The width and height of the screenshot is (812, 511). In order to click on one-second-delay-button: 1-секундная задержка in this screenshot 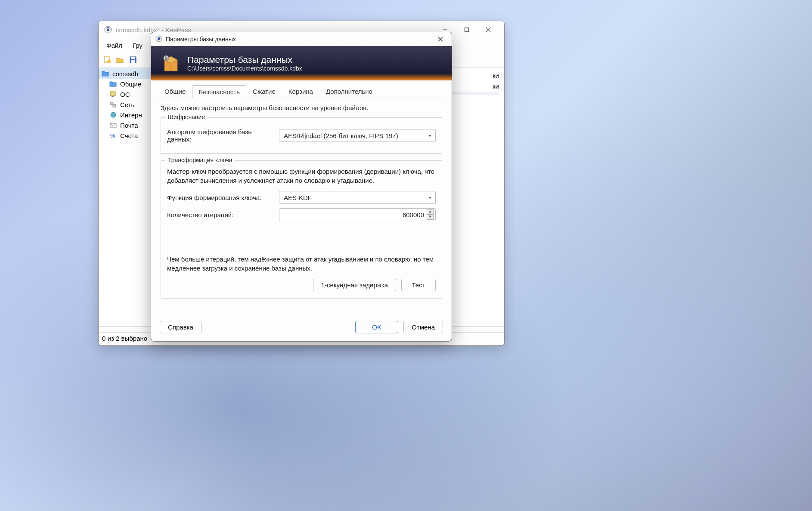, I will do `click(355, 285)`.